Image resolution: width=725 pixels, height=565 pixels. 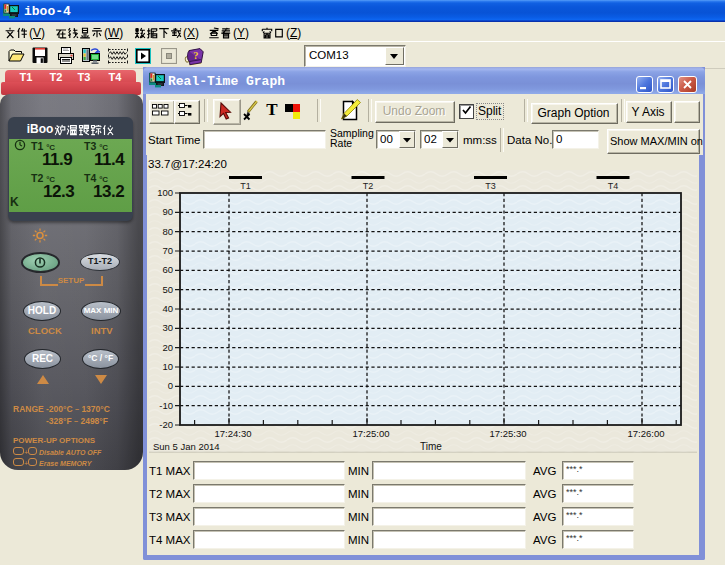 What do you see at coordinates (168, 270) in the screenshot?
I see `svg-text: 60` at bounding box center [168, 270].